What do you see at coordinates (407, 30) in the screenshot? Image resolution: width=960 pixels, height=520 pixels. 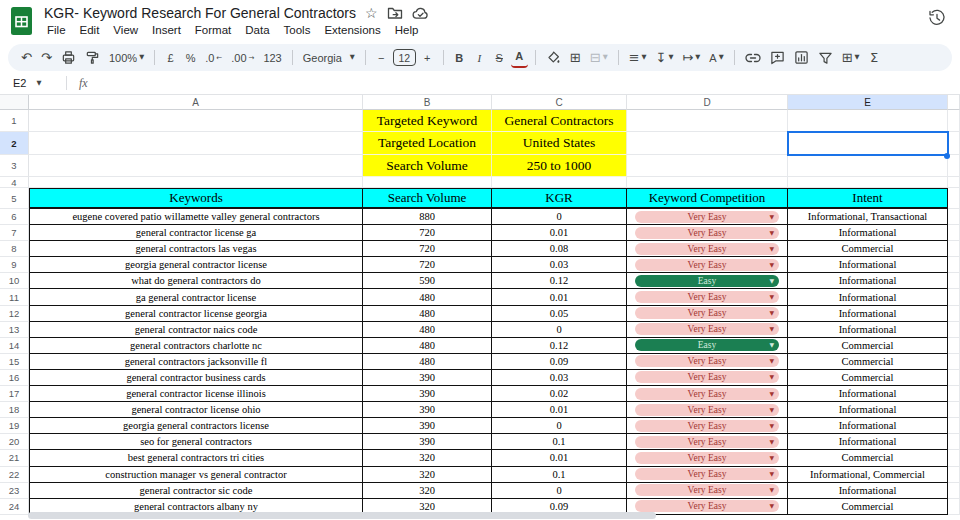 I see `menu-help: Help` at bounding box center [407, 30].